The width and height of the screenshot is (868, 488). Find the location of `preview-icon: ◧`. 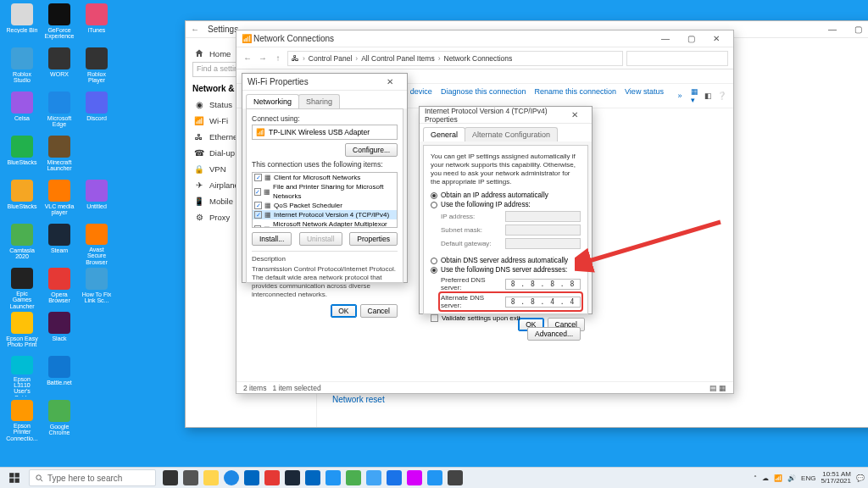

preview-icon: ◧ is located at coordinates (709, 96).